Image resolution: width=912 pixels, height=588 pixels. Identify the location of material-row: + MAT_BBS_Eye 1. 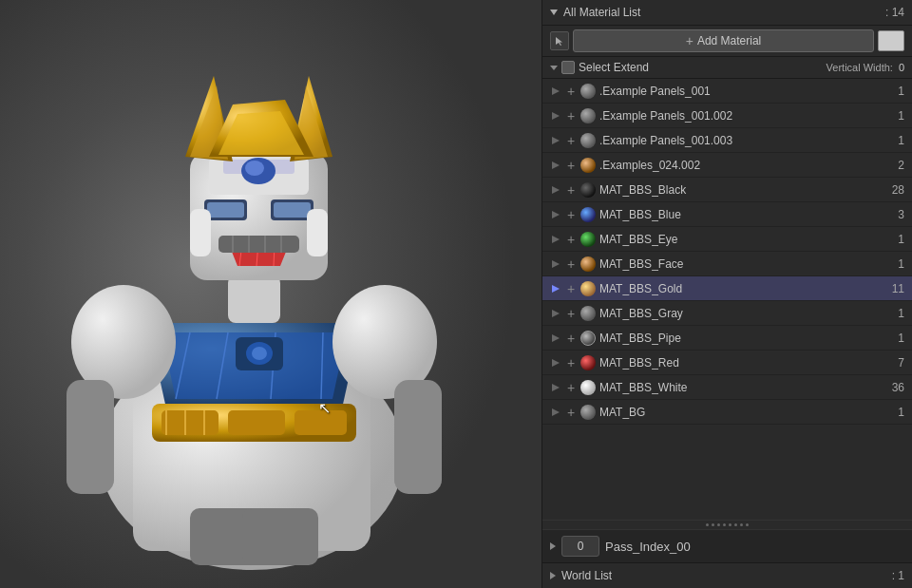
(728, 239).